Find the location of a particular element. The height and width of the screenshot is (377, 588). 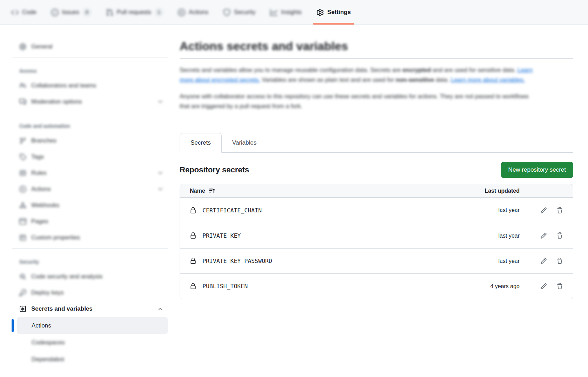

sidebar-item-code-security: Code security and analysis is located at coordinates (90, 277).